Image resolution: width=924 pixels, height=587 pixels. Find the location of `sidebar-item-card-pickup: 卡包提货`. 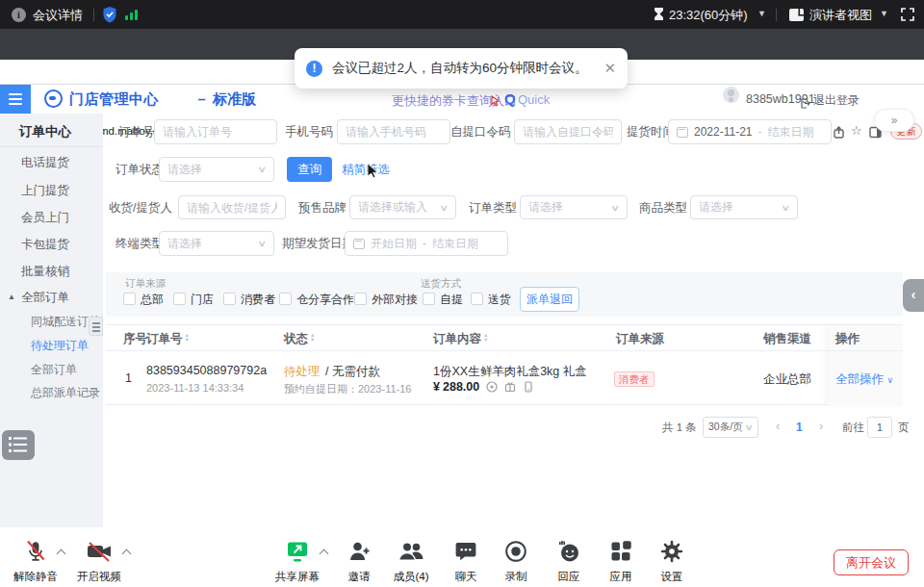

sidebar-item-card-pickup: 卡包提货 is located at coordinates (45, 244).